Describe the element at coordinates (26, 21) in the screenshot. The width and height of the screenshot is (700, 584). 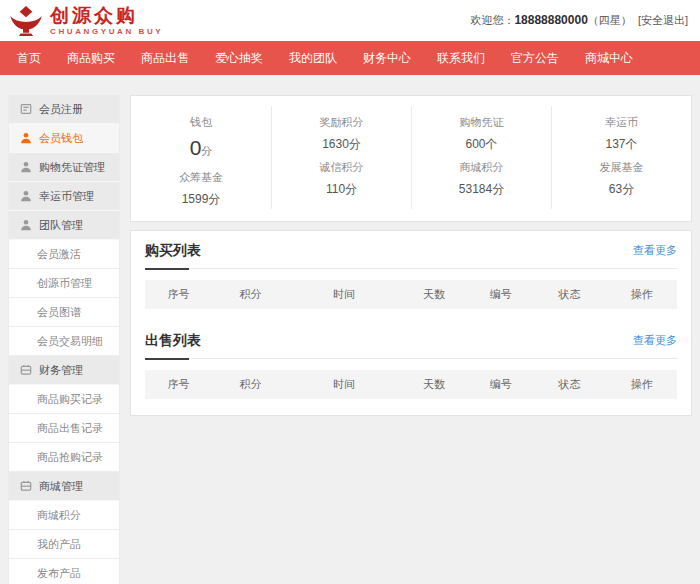
I see `logo-icon` at that location.